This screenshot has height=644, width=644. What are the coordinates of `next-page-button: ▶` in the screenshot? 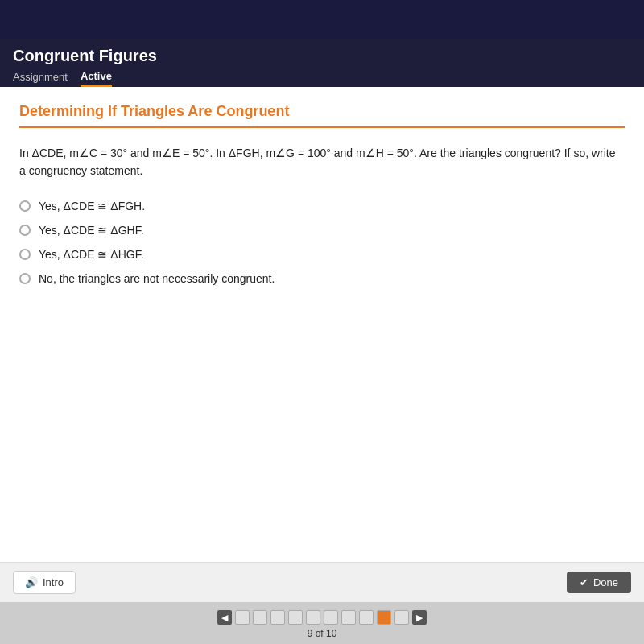 It's located at (419, 617).